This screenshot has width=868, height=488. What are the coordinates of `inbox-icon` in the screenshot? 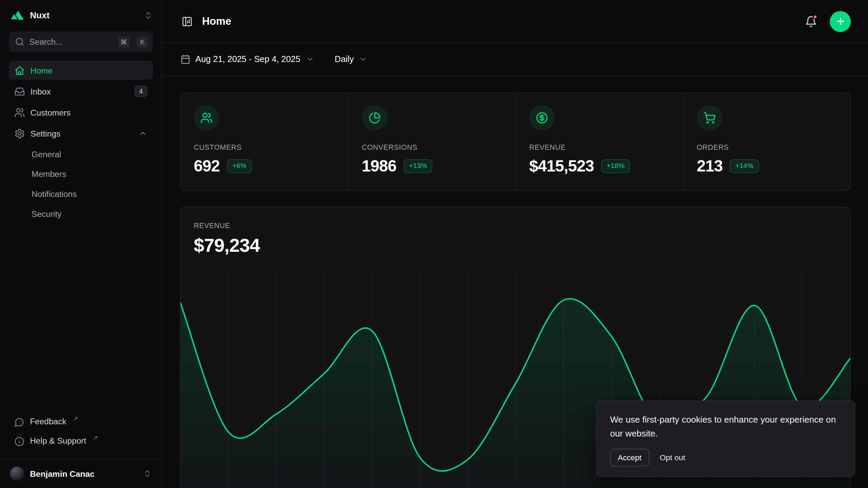 It's located at (20, 92).